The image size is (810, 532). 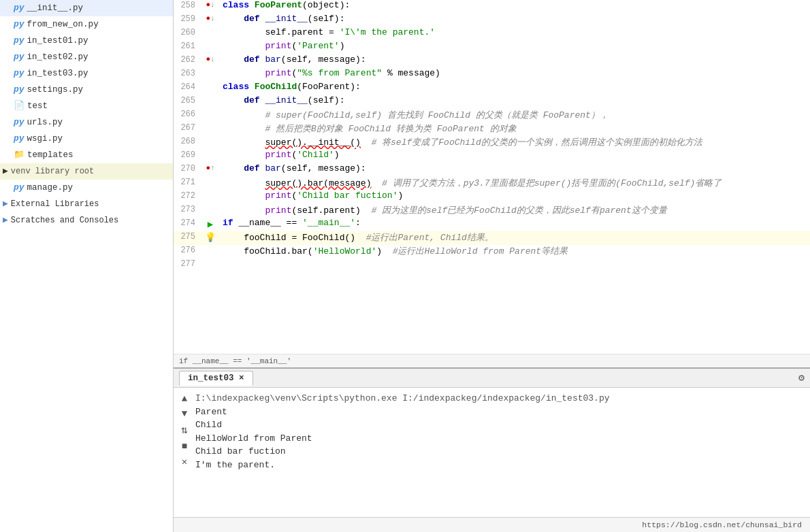 What do you see at coordinates (491, 252) in the screenshot?
I see `table-row: 276 fooChild.bar('HelloWorld') #运行出Hello…` at bounding box center [491, 252].